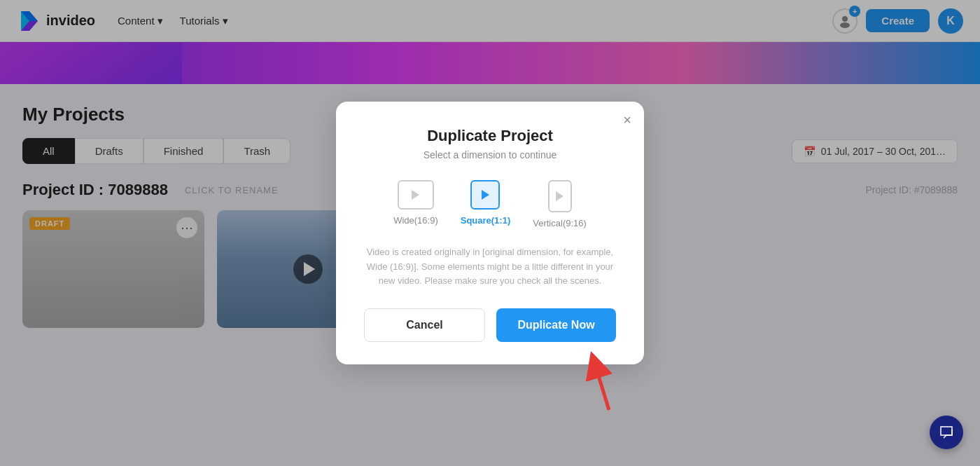 Image resolution: width=980 pixels, height=466 pixels. I want to click on arrow-annotation, so click(592, 382).